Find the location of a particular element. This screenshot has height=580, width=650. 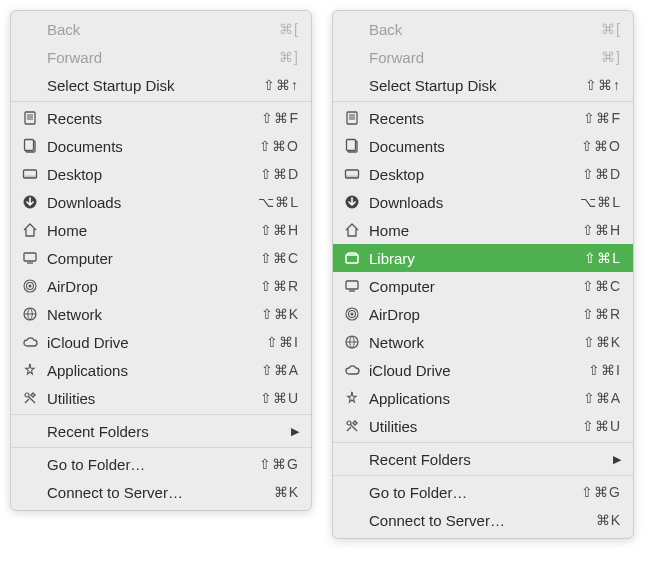

menu-item-label: Network is located at coordinates (150, 314).